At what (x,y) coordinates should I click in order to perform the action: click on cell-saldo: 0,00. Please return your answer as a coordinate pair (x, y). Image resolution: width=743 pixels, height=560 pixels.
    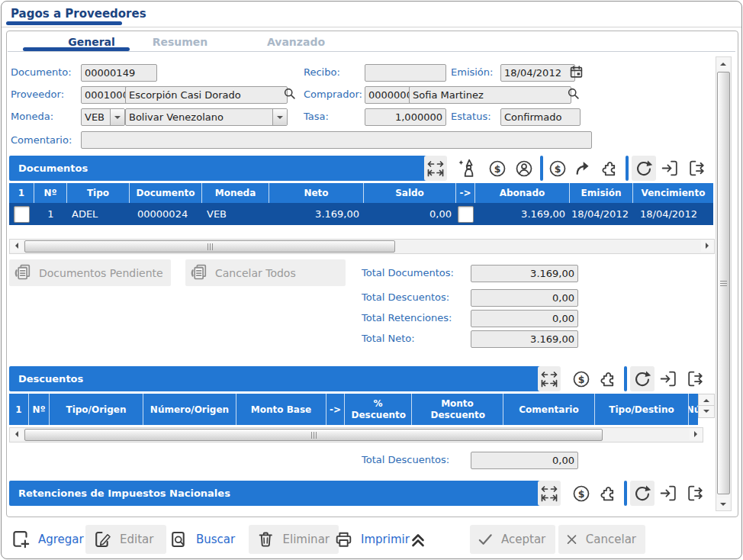
    Looking at the image, I should click on (410, 214).